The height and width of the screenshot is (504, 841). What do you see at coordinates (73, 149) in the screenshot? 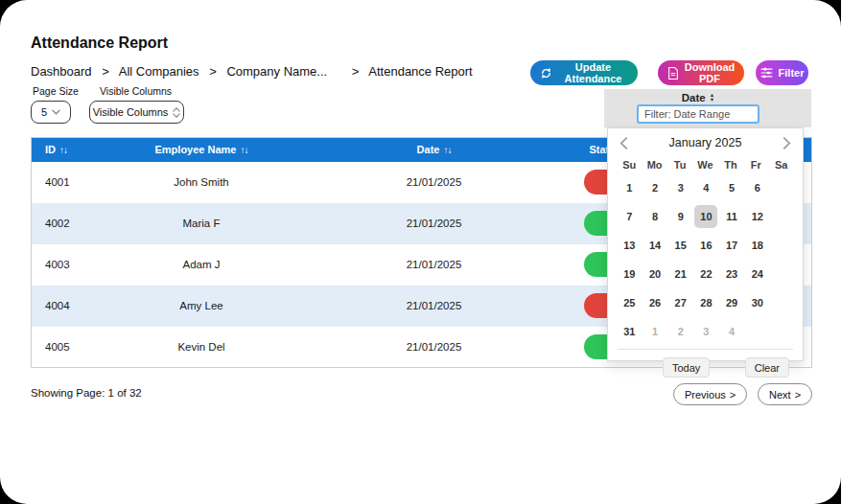
I see `column-header-id: ID↑↓` at bounding box center [73, 149].